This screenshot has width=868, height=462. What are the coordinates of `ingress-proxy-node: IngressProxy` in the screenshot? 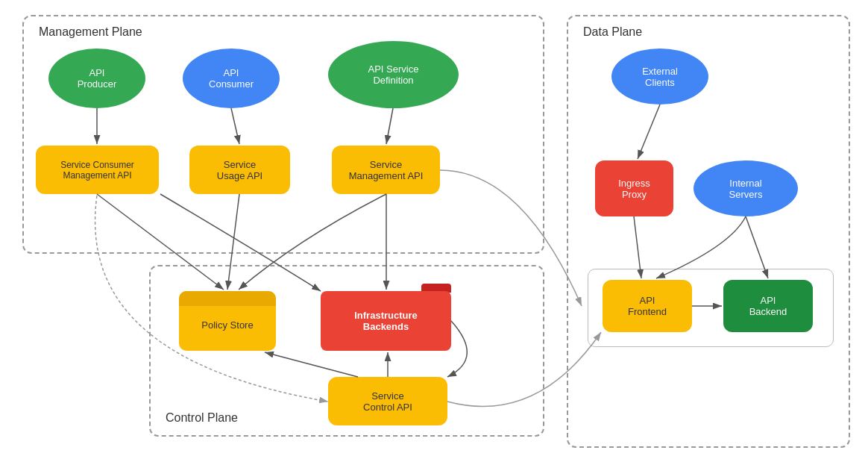 It's located at (634, 188).